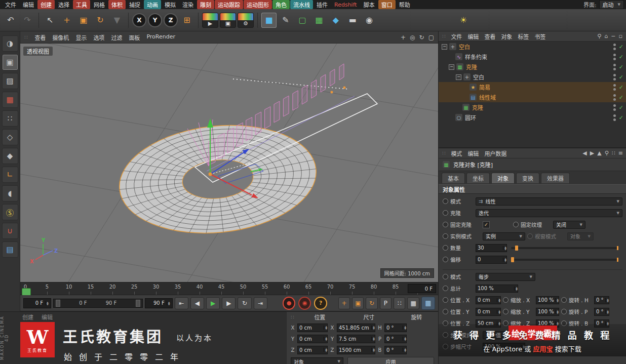 The width and height of the screenshot is (626, 364). Describe the element at coordinates (302, 5) in the screenshot. I see `menubar-item-15: 流水线` at that location.